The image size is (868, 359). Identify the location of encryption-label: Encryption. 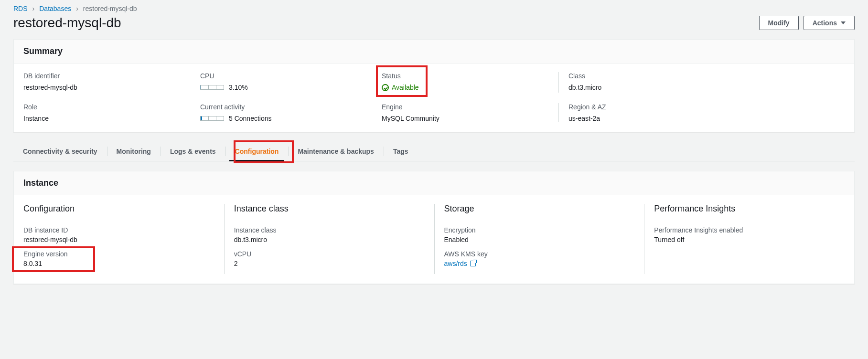
(540, 230).